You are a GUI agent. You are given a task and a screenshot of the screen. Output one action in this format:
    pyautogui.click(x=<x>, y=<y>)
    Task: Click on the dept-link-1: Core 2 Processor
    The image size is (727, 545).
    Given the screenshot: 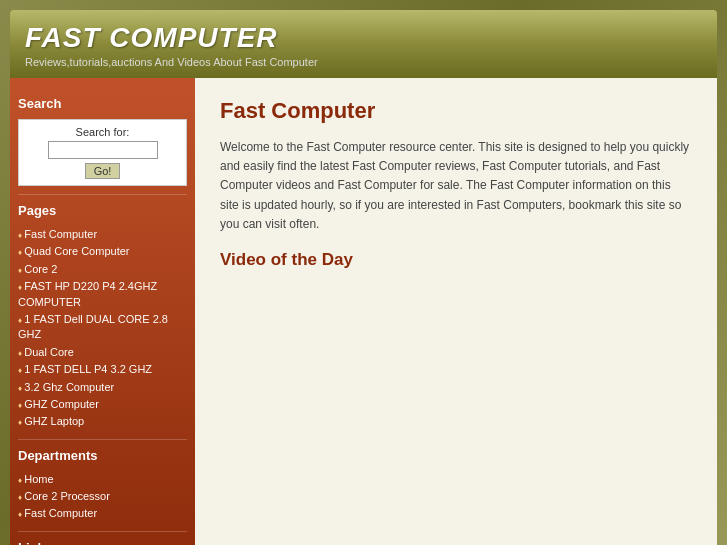 What is the action you would take?
    pyautogui.click(x=67, y=496)
    